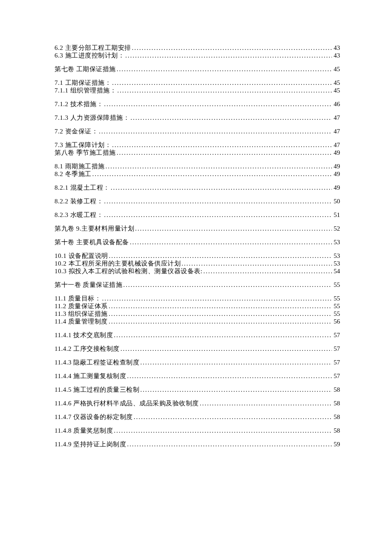 Image resolution: width=392 pixels, height=555 pixels. Describe the element at coordinates (85, 90) in the screenshot. I see `toc-title: 7.1.1 组织管理措施：` at that location.